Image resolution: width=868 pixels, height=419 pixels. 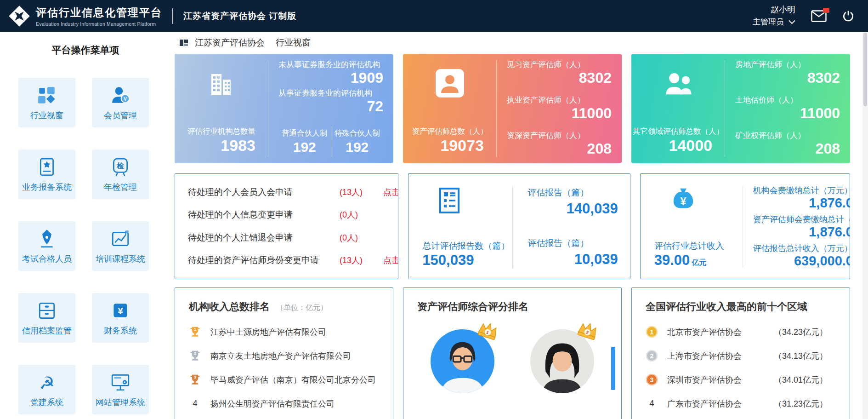 I want to click on stat-main-label: 评估行业机构总数量, so click(x=221, y=132).